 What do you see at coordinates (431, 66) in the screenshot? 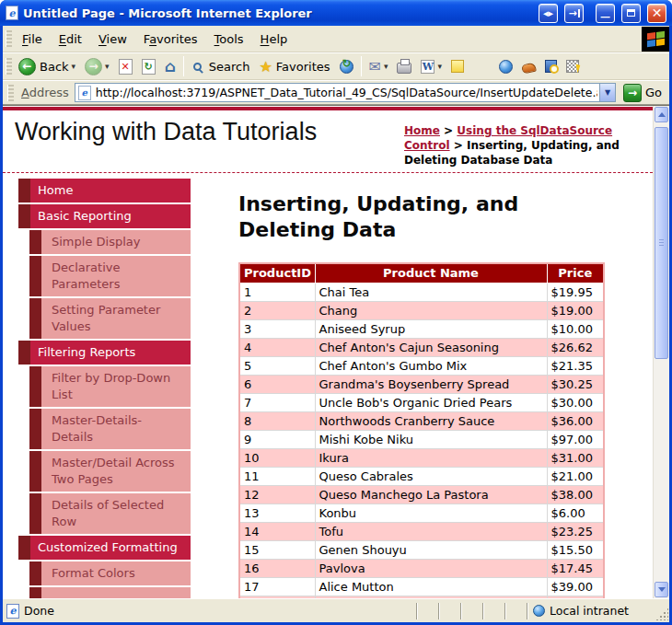
I see `edit-with-word-button: W ▾` at bounding box center [431, 66].